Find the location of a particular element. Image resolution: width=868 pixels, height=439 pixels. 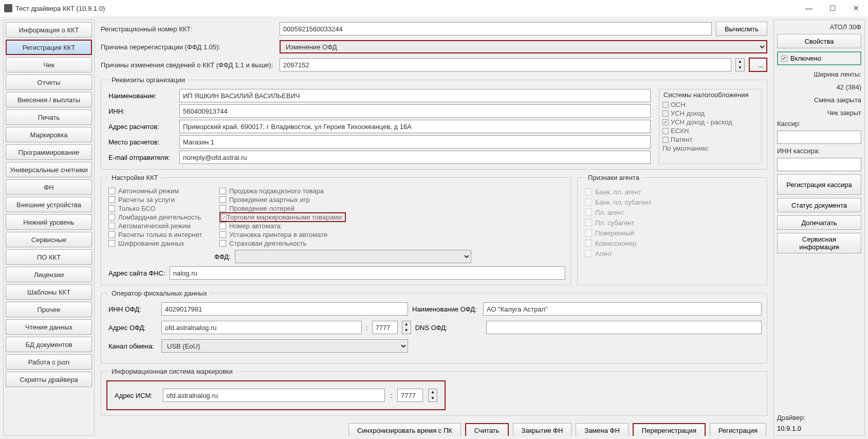

ofd-inn-input is located at coordinates (285, 309).